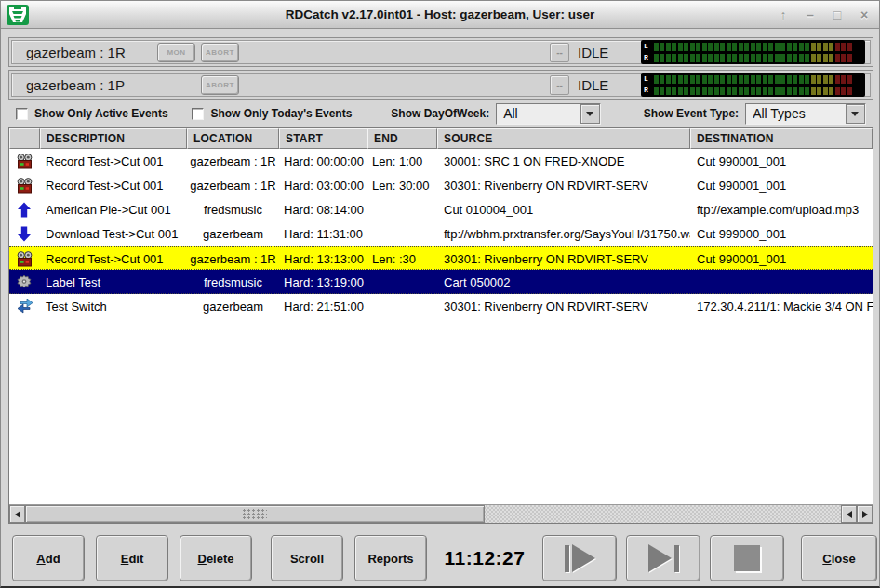 The height and width of the screenshot is (588, 880). Describe the element at coordinates (24, 283) in the screenshot. I see `macro-icon` at that location.